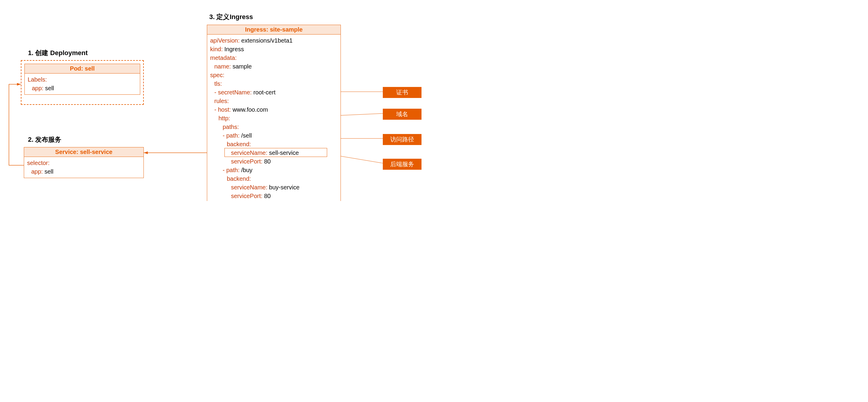  Describe the element at coordinates (234, 49) in the screenshot. I see `kind-val: Ingress` at that location.